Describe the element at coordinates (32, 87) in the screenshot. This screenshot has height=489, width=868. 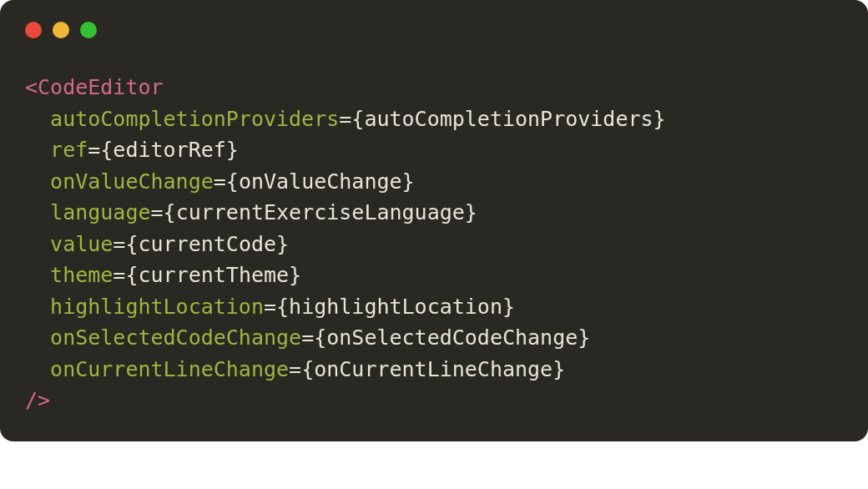
I see `open-bracket: <` at that location.